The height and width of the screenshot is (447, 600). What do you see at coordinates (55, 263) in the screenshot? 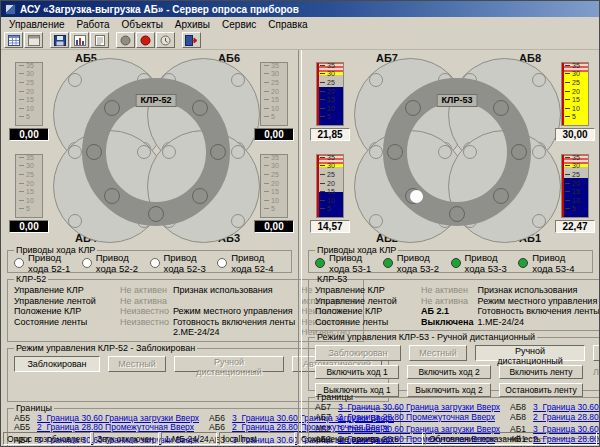
I see `drive-label: Привод хода 52-1` at bounding box center [55, 263].